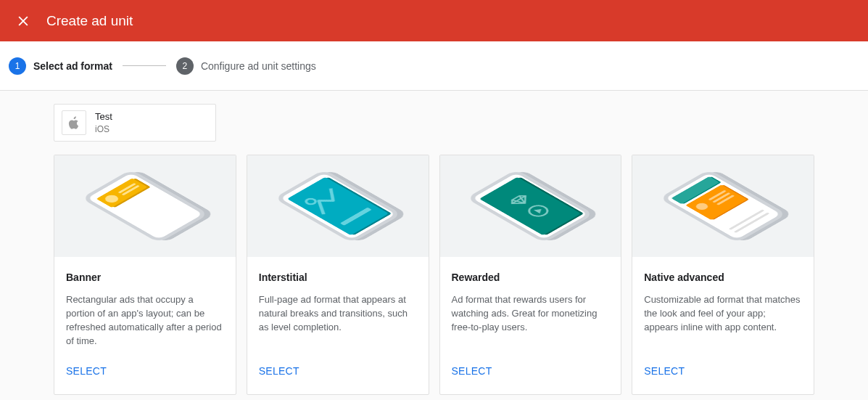 The image size is (868, 400). What do you see at coordinates (723, 206) in the screenshot?
I see `native-illustration` at bounding box center [723, 206].